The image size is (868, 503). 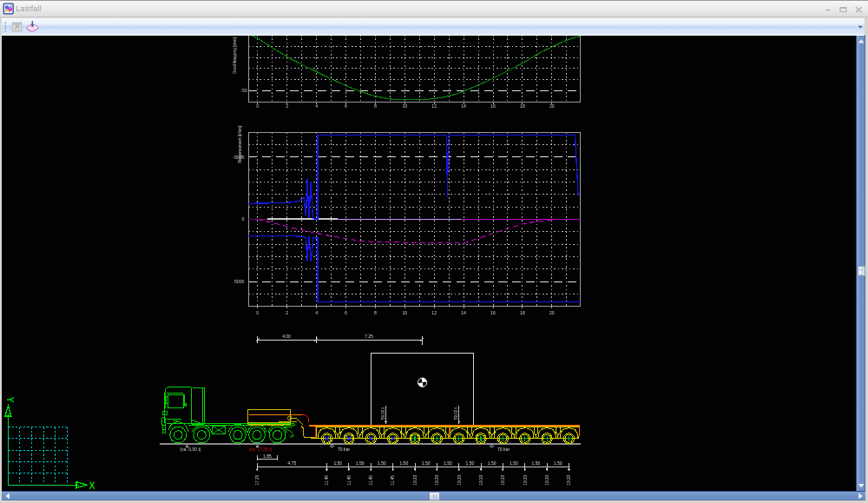 I want to click on svg-text: Durchbiegung [mm], so click(x=234, y=56).